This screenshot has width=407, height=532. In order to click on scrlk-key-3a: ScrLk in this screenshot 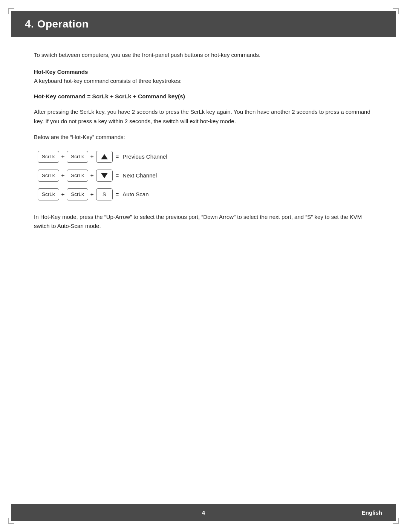, I will do `click(48, 194)`.